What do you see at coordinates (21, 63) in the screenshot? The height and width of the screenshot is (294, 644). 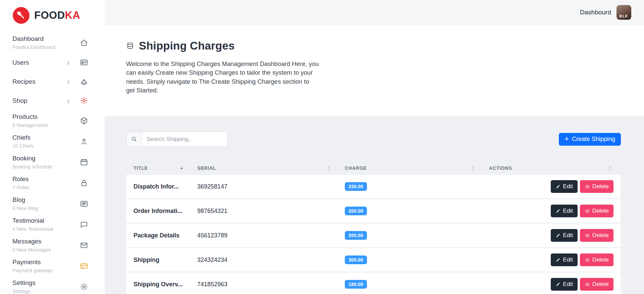 I see `sidebar-item-label: Users` at bounding box center [21, 63].